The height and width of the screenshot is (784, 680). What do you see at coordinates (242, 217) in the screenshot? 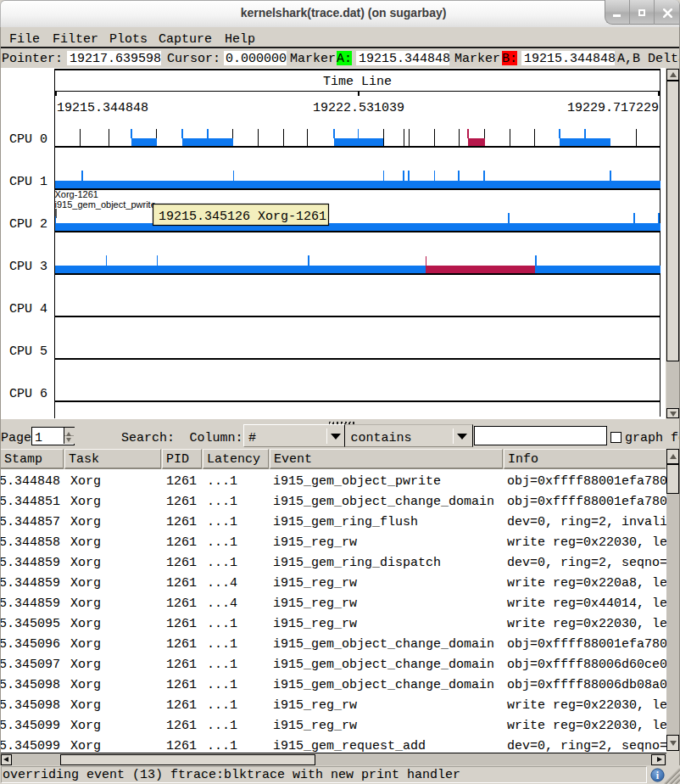
I see `svg-text: 19215.345126 Xorg-1261` at bounding box center [242, 217].